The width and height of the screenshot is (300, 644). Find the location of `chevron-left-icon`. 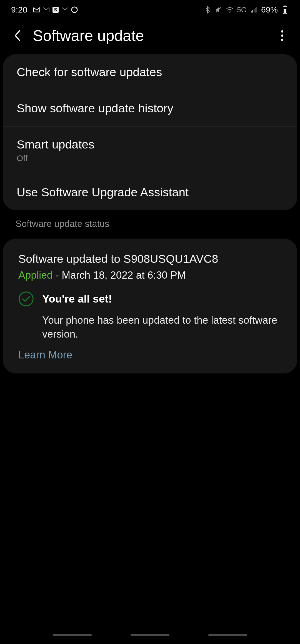

chevron-left-icon is located at coordinates (18, 36).